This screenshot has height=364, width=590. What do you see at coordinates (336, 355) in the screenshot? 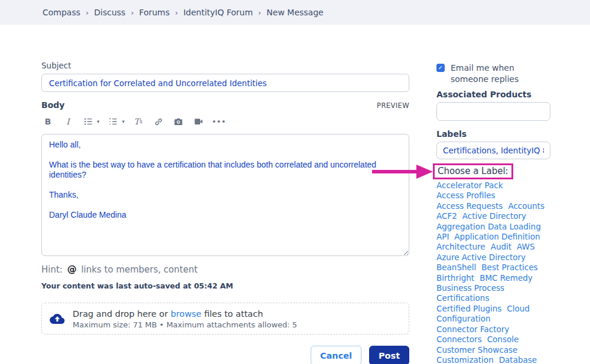
I see `cancel-button: Cancel` at bounding box center [336, 355].